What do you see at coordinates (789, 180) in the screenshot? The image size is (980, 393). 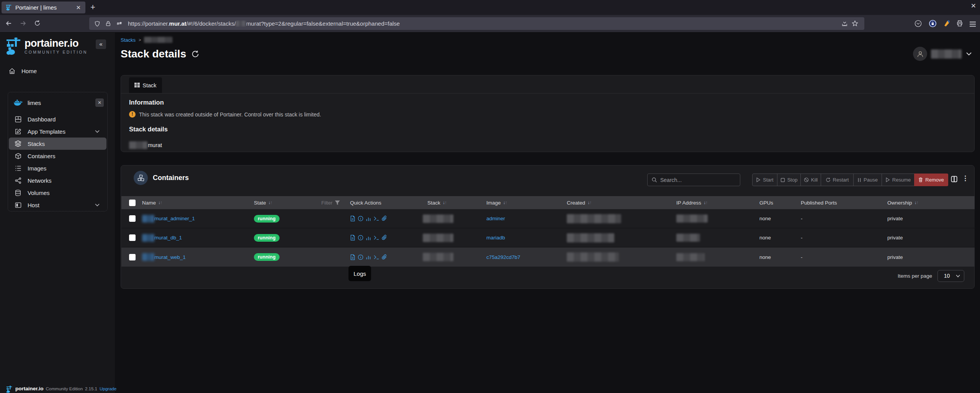 I see `stop-button: Stop` at bounding box center [789, 180].